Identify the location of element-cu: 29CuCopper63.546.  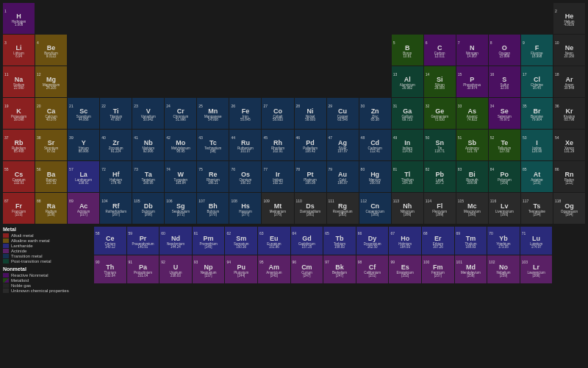
(343, 113).